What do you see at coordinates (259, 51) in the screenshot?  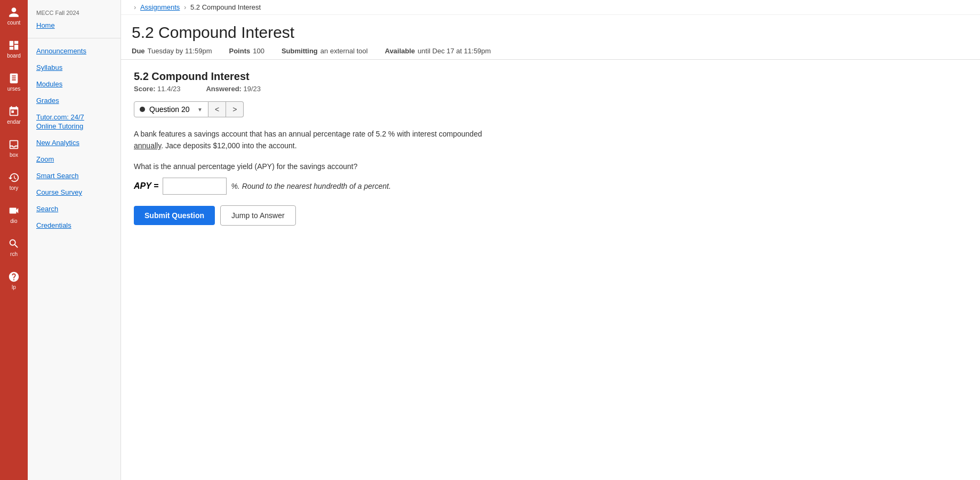 I see `points-value: 100` at bounding box center [259, 51].